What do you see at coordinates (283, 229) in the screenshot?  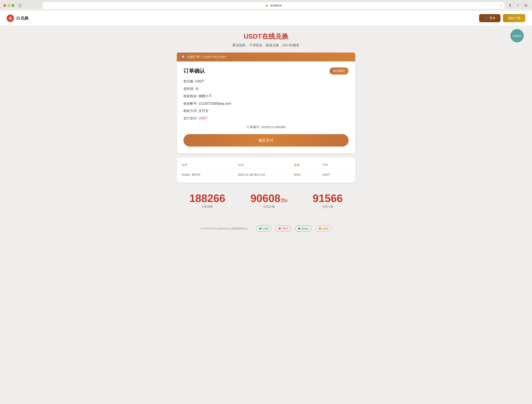 I see `badge-trx: TRX` at bounding box center [283, 229].